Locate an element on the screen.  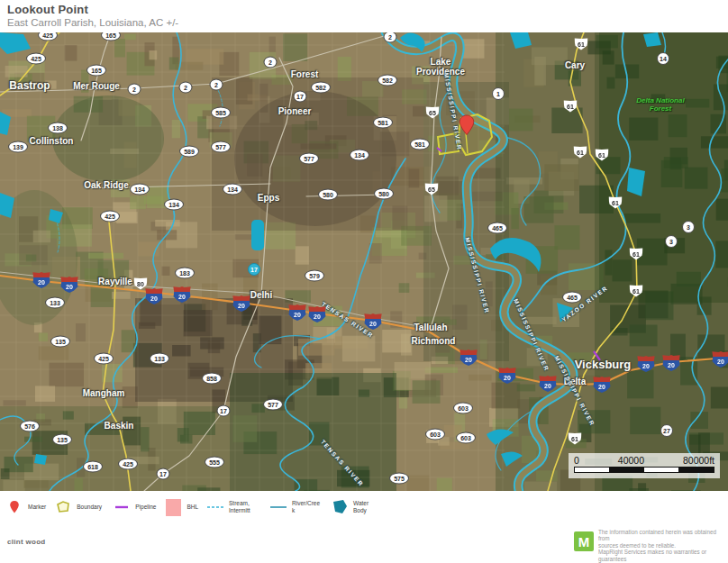
town-label: Lake Providence is located at coordinates (441, 68).